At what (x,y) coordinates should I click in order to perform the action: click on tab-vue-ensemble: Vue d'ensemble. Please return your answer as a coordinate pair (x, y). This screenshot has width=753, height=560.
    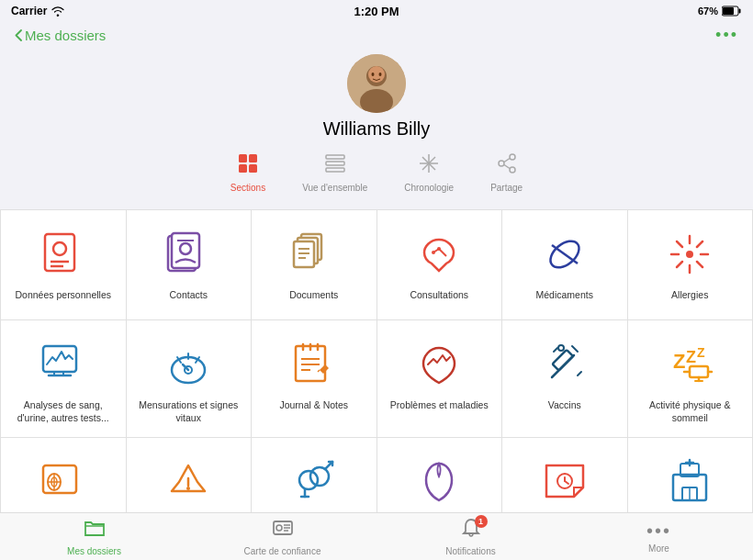
    Looking at the image, I should click on (334, 173).